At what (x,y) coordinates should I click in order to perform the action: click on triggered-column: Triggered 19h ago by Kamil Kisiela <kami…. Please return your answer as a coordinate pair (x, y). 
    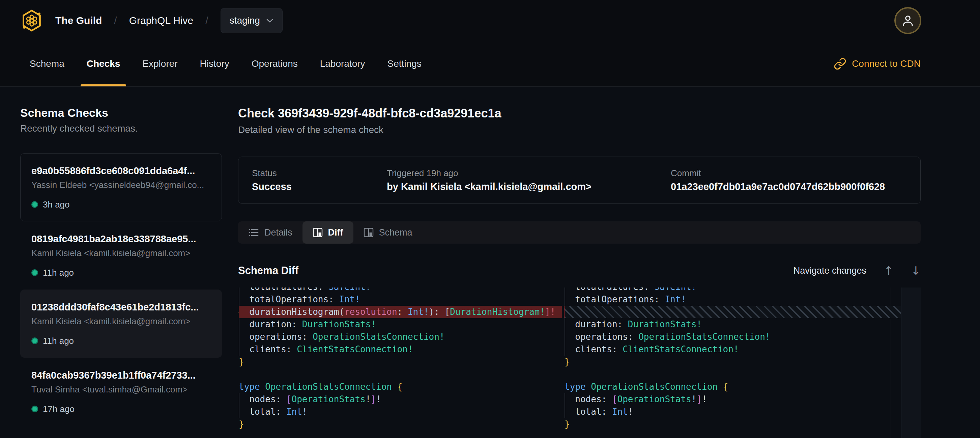
    Looking at the image, I should click on (529, 180).